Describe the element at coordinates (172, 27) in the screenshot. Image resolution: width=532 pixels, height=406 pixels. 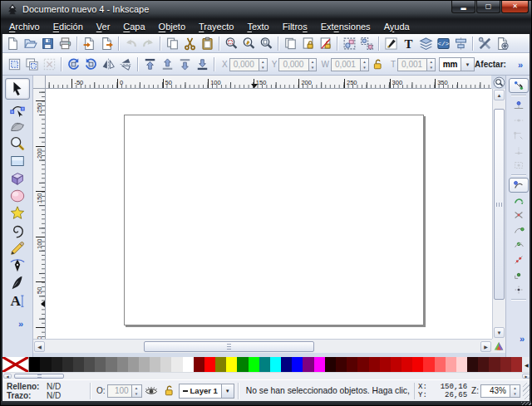
I see `menu-item-objeto: Objeto` at that location.